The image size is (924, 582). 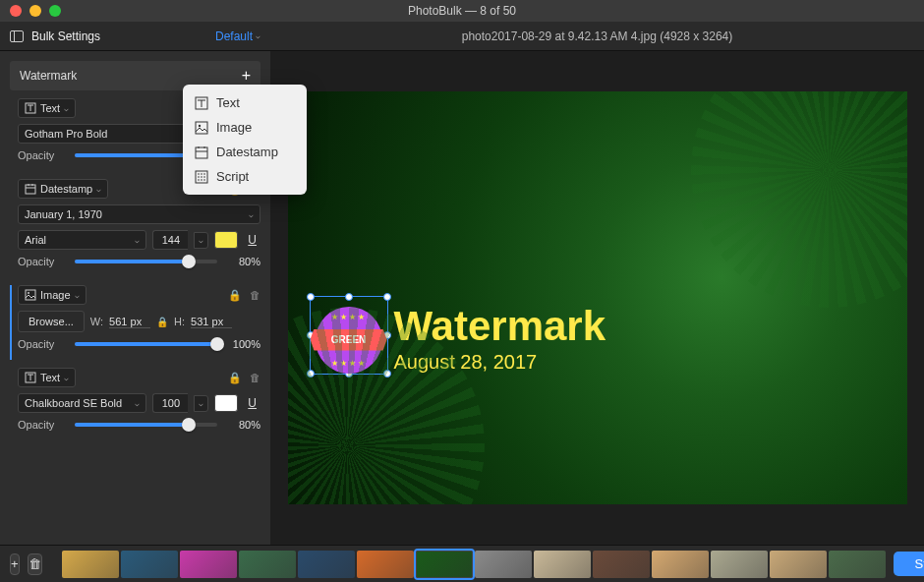 What do you see at coordinates (35, 11) in the screenshot?
I see `minimize-icon` at bounding box center [35, 11].